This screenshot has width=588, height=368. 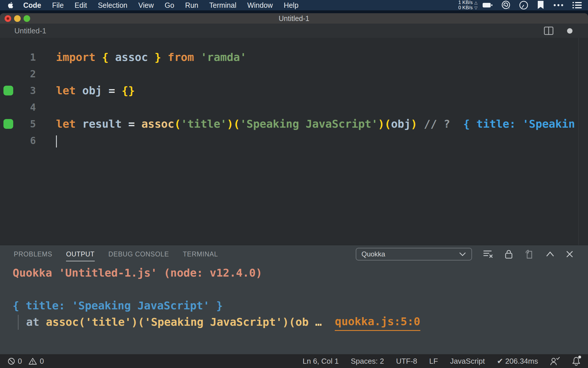 What do you see at coordinates (25, 91) in the screenshot?
I see `line-number: 3` at bounding box center [25, 91].